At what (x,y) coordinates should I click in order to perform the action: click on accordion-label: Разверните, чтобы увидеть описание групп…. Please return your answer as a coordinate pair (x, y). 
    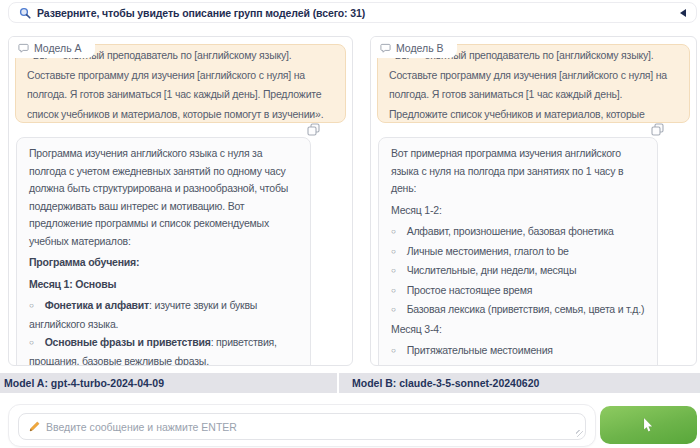
    Looking at the image, I should click on (356, 13).